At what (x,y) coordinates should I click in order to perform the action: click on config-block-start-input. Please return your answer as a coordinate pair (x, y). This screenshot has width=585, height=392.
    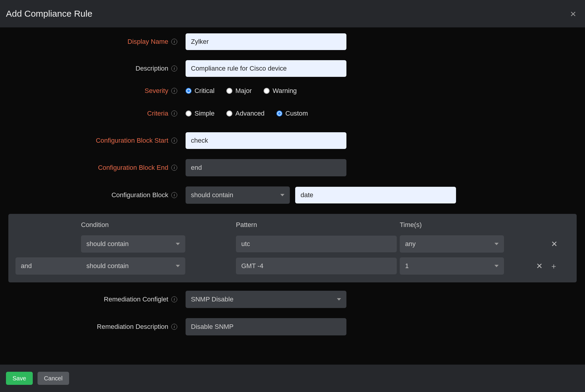
    Looking at the image, I should click on (266, 141).